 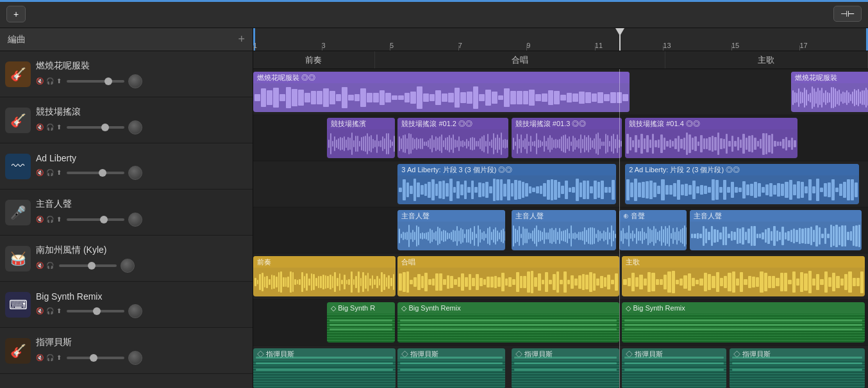 I want to click on clip-track4-2: 主歌, so click(x=744, y=277).